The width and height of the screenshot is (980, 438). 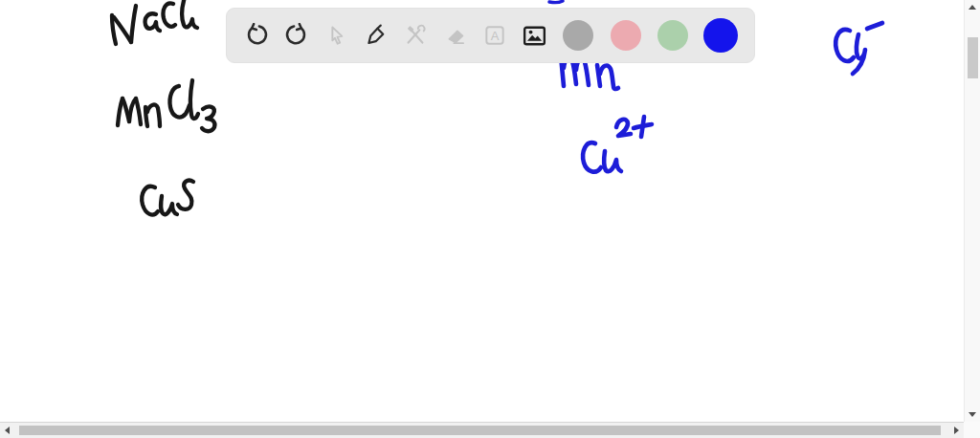 I want to click on scroll-right-arrow-icon, so click(x=957, y=430).